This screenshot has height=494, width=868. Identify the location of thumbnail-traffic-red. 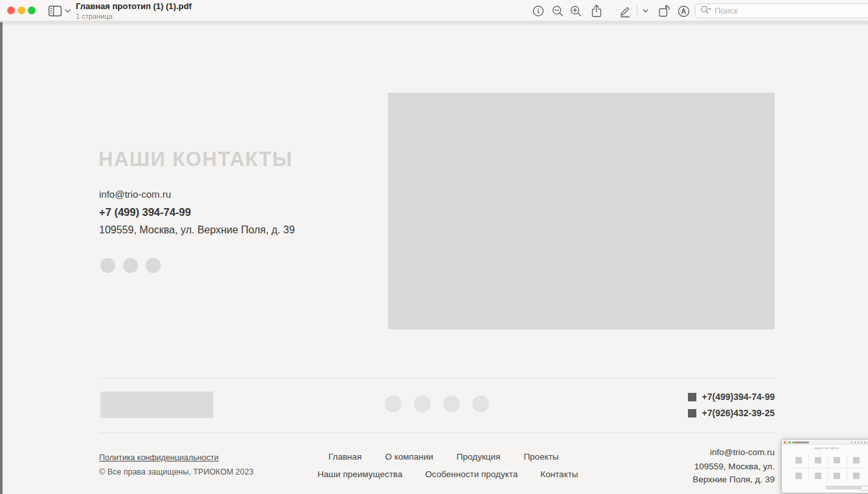
(785, 442).